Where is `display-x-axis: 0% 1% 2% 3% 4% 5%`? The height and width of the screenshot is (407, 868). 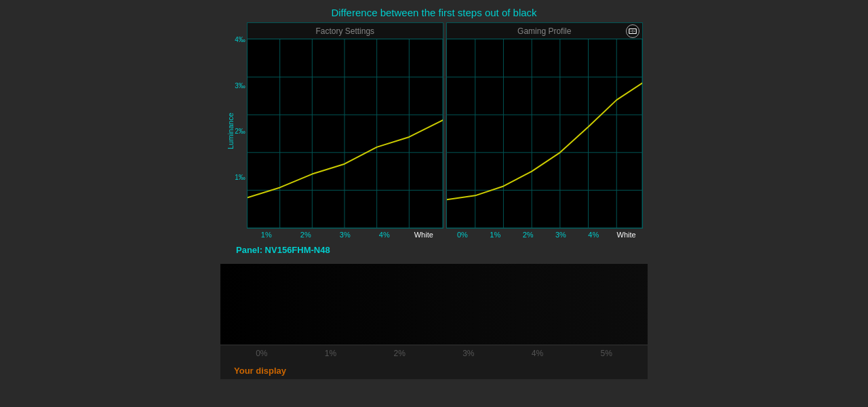
display-x-axis: 0% 1% 2% 3% 4% 5% is located at coordinates (434, 353).